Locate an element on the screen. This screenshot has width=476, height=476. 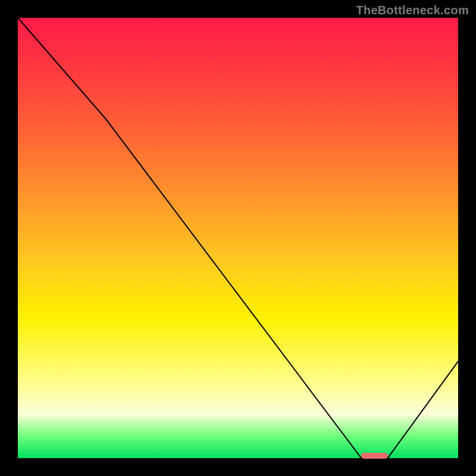
watermark-text: TheBottleneck.com is located at coordinates (412, 11).